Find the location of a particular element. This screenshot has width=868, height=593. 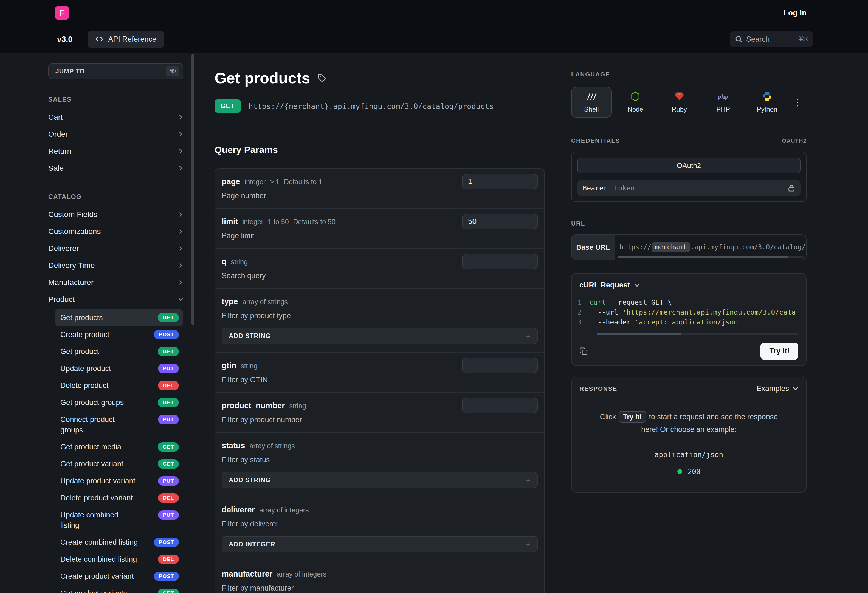

sidebar-item-cart: Cart is located at coordinates (116, 117).